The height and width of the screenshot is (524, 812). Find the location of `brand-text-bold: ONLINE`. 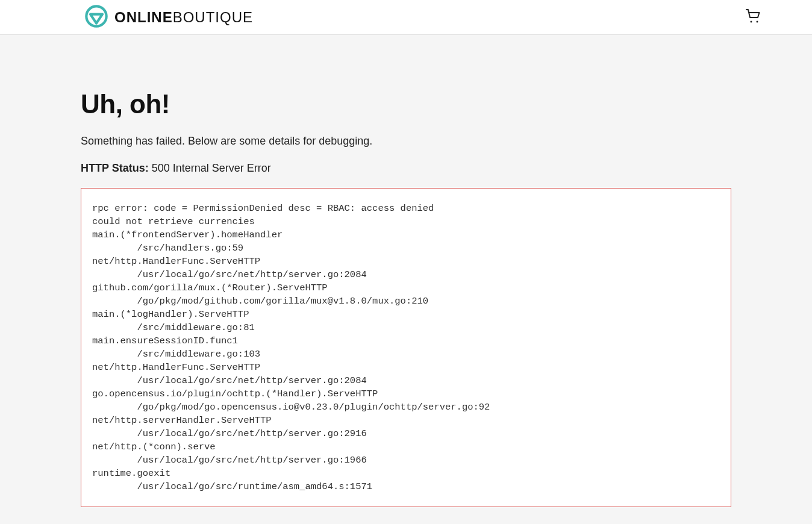

brand-text-bold: ONLINE is located at coordinates (143, 17).